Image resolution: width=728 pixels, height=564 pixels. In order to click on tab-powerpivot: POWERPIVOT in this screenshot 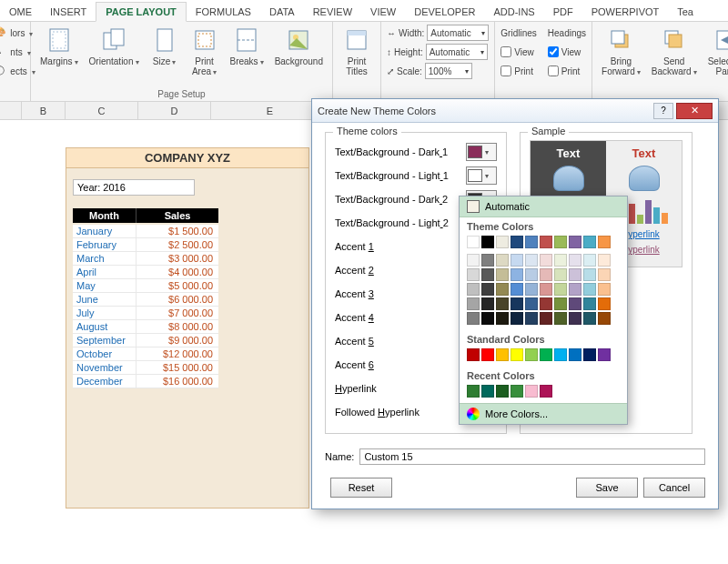, I will do `click(626, 12)`.